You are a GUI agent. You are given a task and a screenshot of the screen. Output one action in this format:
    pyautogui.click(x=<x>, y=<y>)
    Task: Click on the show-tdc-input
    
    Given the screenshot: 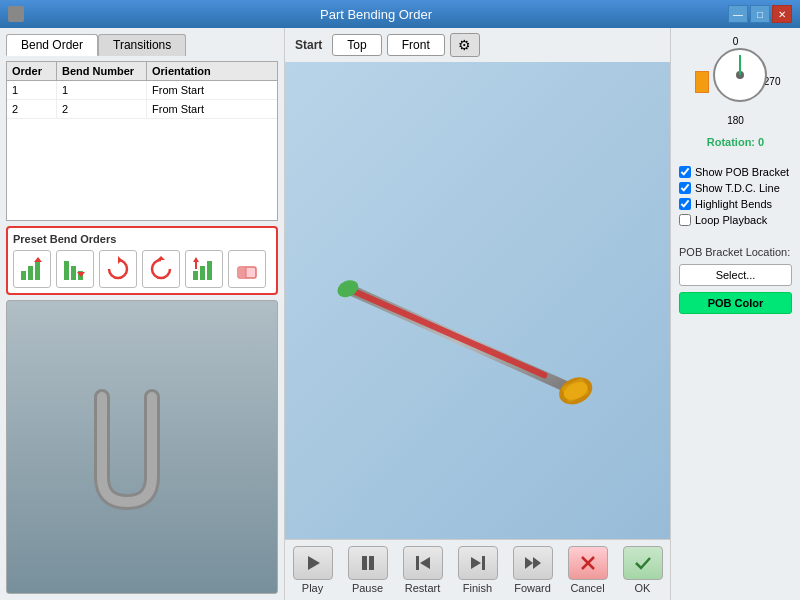 What is the action you would take?
    pyautogui.click(x=685, y=188)
    